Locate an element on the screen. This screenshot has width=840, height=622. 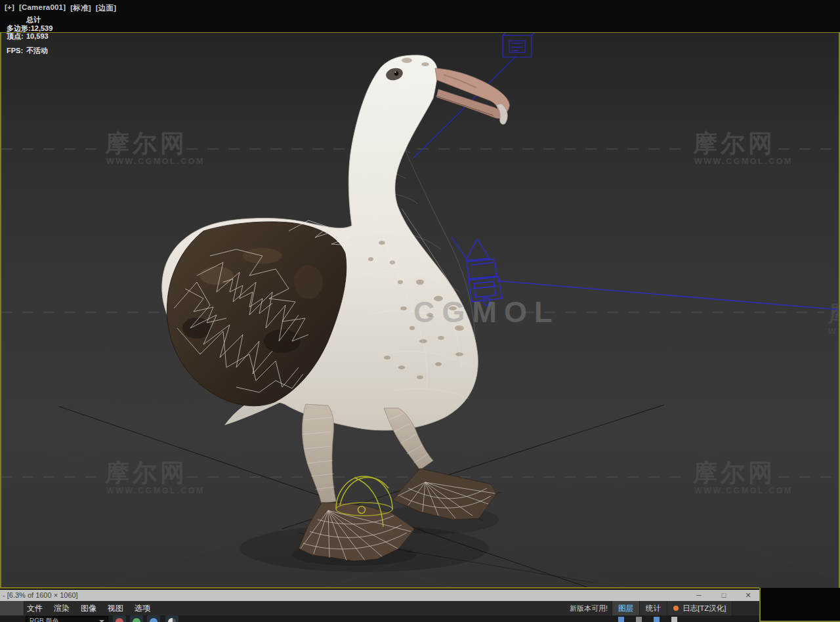
minimize-button: ─ is located at coordinates (699, 596).